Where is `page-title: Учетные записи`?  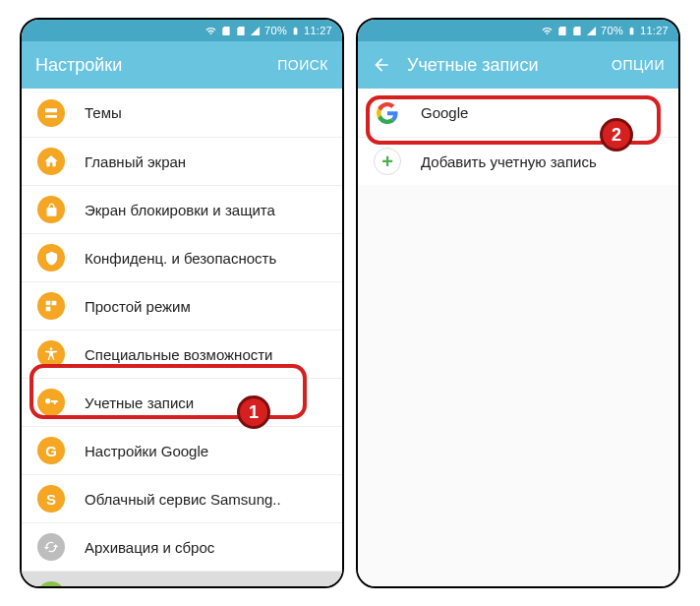
page-title: Учетные записи is located at coordinates (501, 65).